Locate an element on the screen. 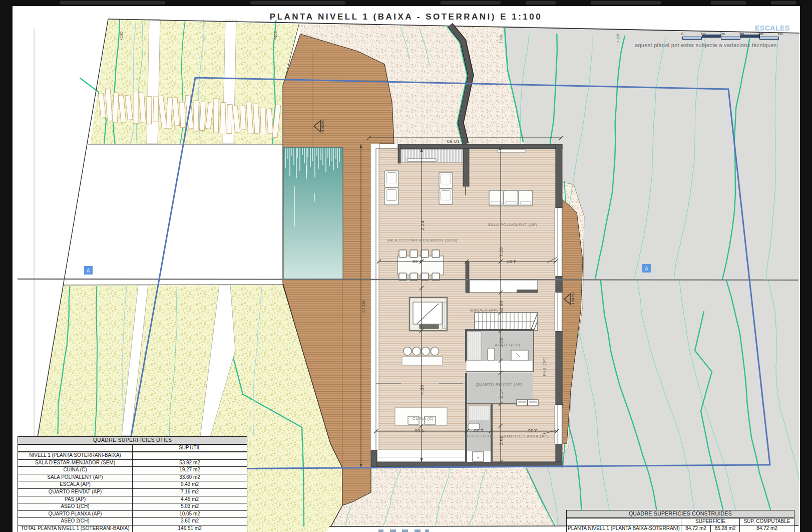  table-row: SUPERFÍCIE SUP. COMPUTABLE is located at coordinates (680, 522).